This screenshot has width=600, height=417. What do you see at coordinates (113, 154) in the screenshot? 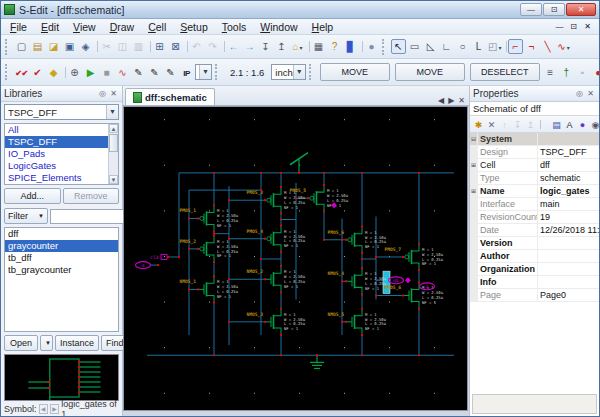
I see `scrollbar: ▲ ▼` at bounding box center [113, 154].